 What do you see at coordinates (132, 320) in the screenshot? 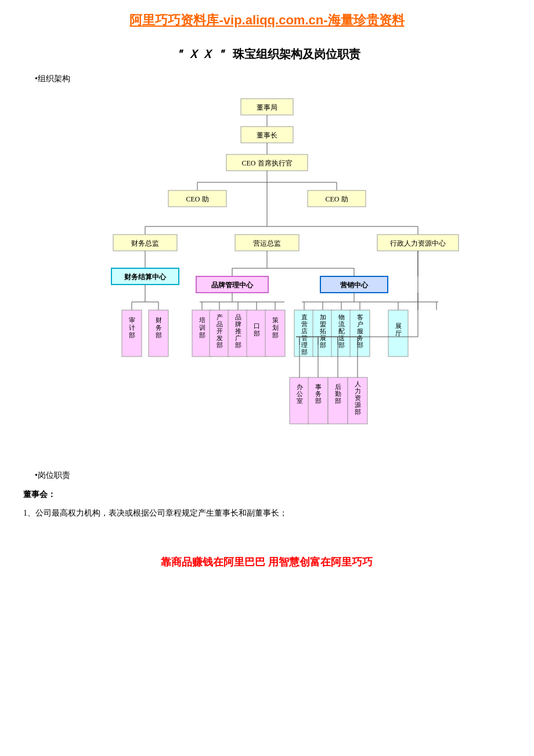
I see `label-audit: 审` at bounding box center [132, 320].